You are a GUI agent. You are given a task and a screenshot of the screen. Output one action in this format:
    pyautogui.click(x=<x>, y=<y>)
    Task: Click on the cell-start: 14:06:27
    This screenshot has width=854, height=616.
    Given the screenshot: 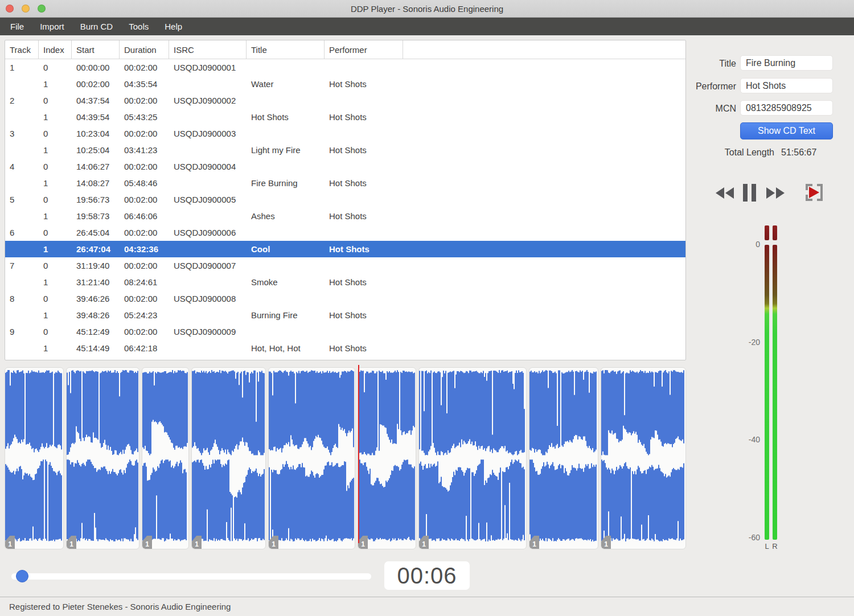 What is the action you would take?
    pyautogui.click(x=96, y=166)
    